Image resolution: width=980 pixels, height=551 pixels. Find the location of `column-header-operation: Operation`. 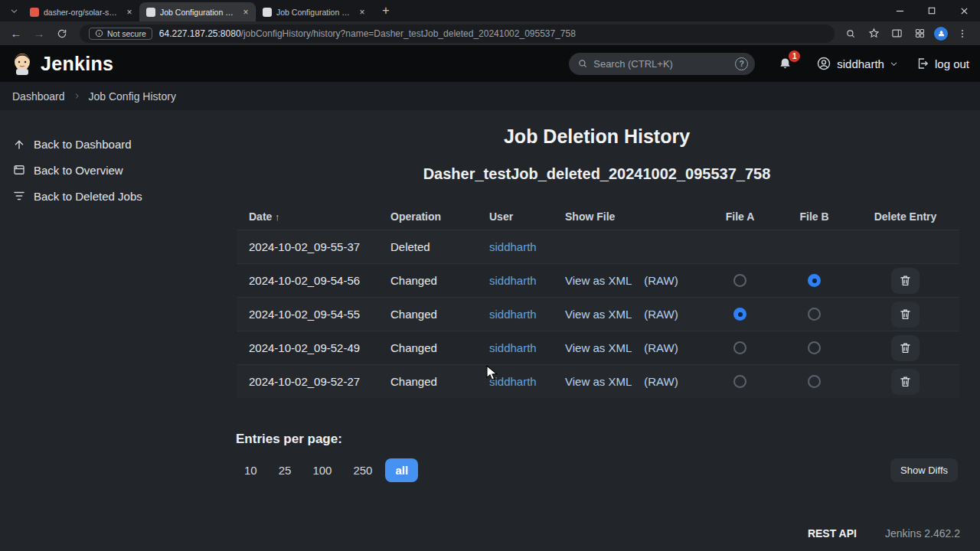

column-header-operation: Operation is located at coordinates (429, 217).